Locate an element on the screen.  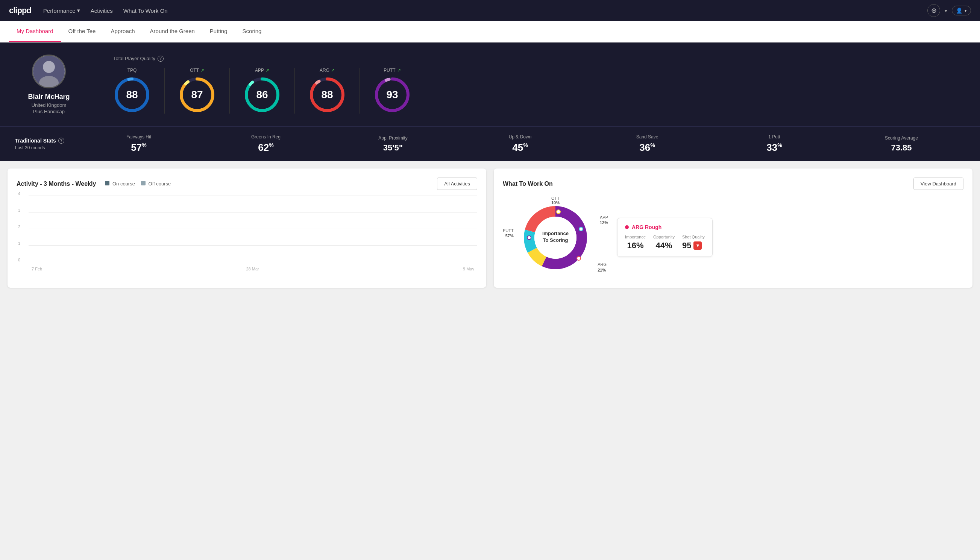
stat-up-down: Up & Down 45% is located at coordinates (520, 144).